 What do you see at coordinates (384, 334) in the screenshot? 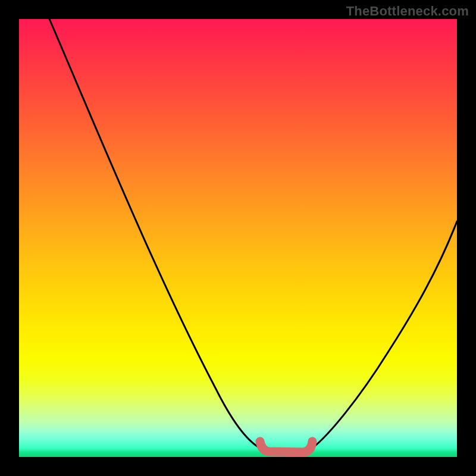
I see `right-curve` at bounding box center [384, 334].